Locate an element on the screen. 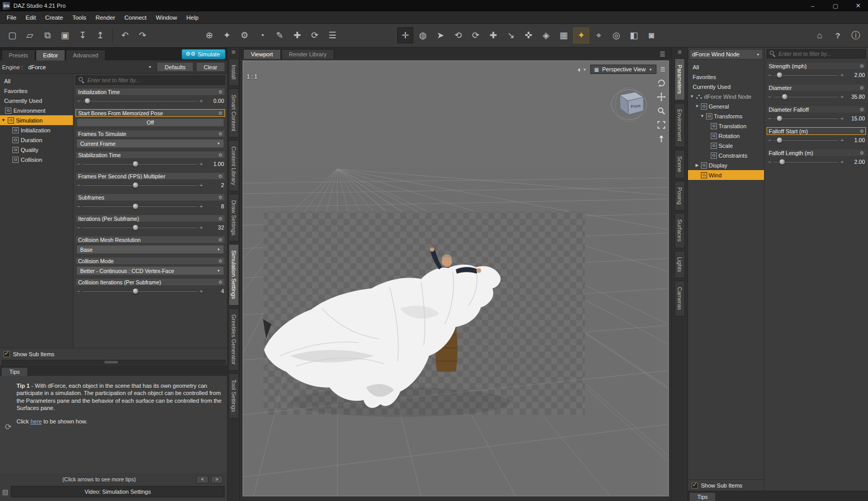 Image resolution: width=868 pixels, height=501 pixels. export-icon: ↥ is located at coordinates (100, 35).